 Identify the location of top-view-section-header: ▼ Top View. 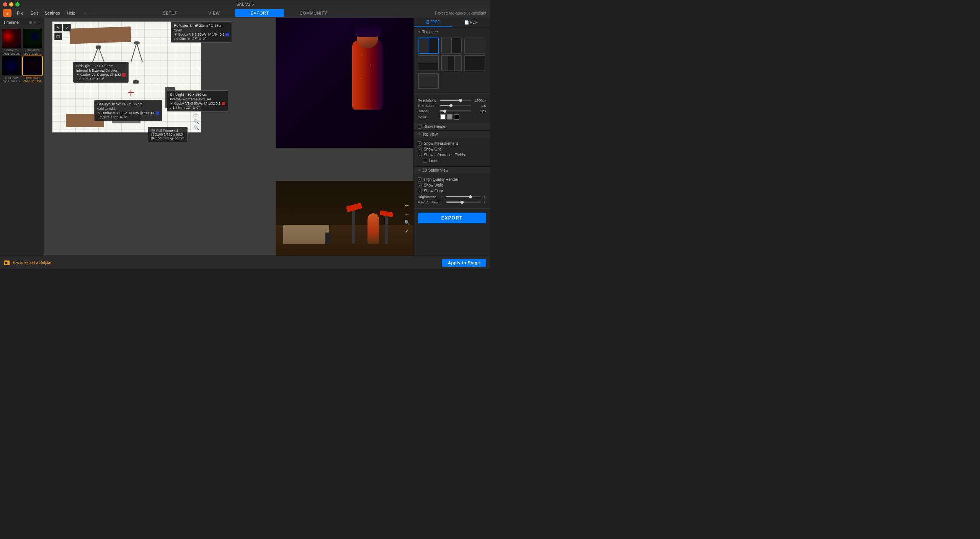
(452, 134).